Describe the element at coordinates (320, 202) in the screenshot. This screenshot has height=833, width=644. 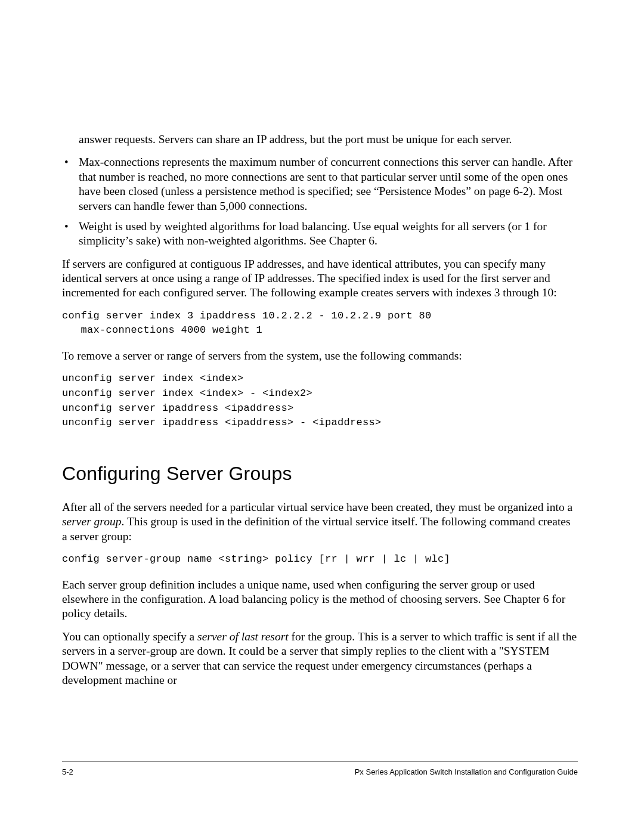
I see `bullet-list: Max-connections represents the maximum n…` at that location.